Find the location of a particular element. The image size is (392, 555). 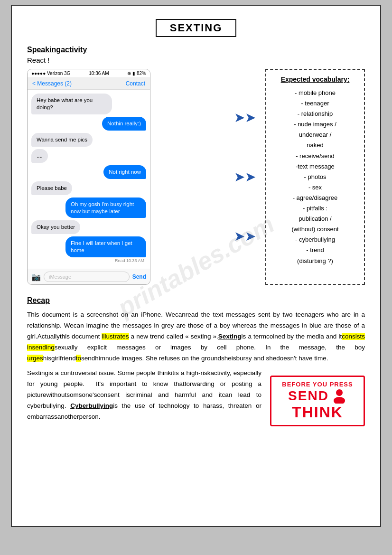

vocab-item: - photos is located at coordinates (315, 177).